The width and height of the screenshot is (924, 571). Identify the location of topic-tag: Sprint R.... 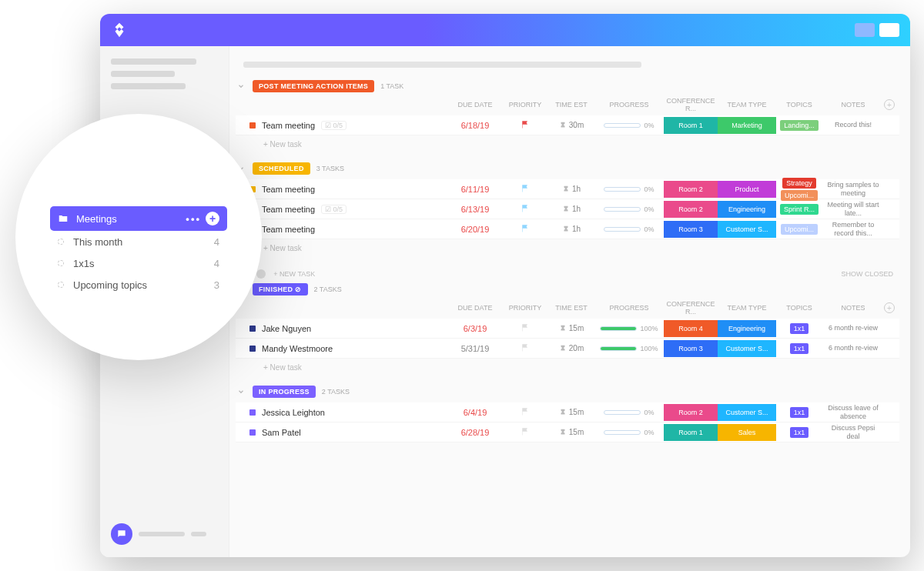
(799, 209).